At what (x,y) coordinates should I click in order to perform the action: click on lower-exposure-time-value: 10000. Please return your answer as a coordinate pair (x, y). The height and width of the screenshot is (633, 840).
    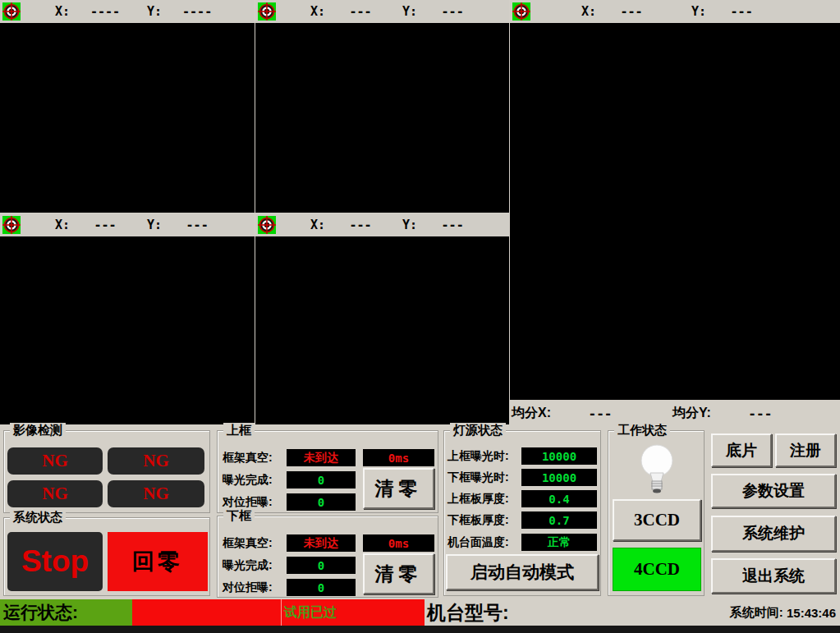
    Looking at the image, I should click on (559, 478).